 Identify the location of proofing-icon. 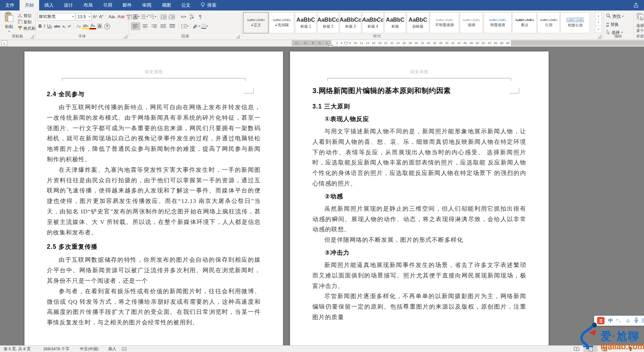
(124, 349).